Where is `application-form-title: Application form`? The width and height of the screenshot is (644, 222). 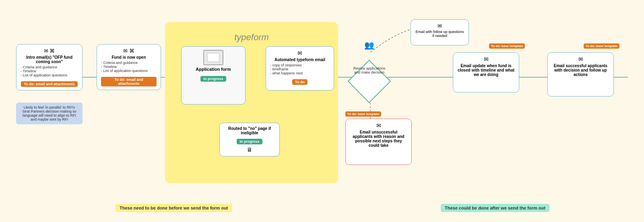 application-form-title: Application form is located at coordinates (213, 69).